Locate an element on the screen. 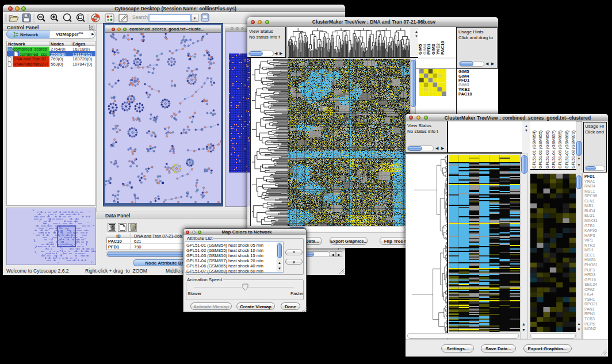  svg-text: GPL51-06 (GSM865) is located at coordinates (560, 150).